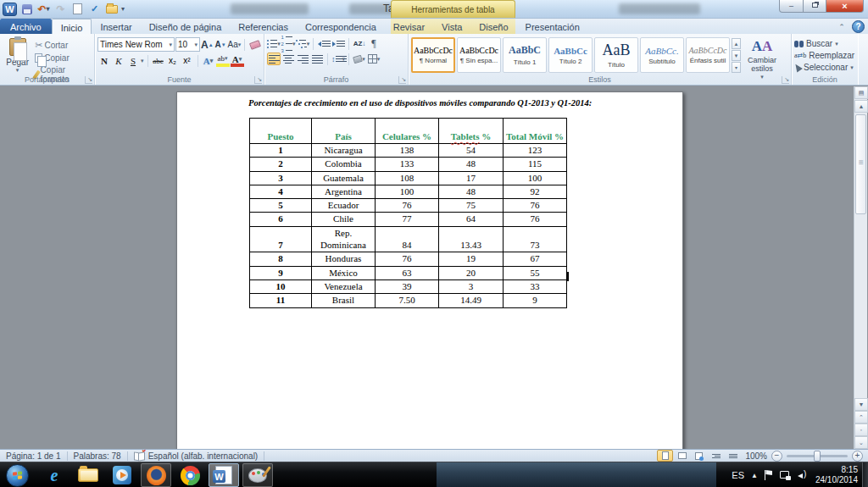 The height and width of the screenshot is (487, 868). What do you see at coordinates (317, 59) in the screenshot?
I see `justify-button` at bounding box center [317, 59].